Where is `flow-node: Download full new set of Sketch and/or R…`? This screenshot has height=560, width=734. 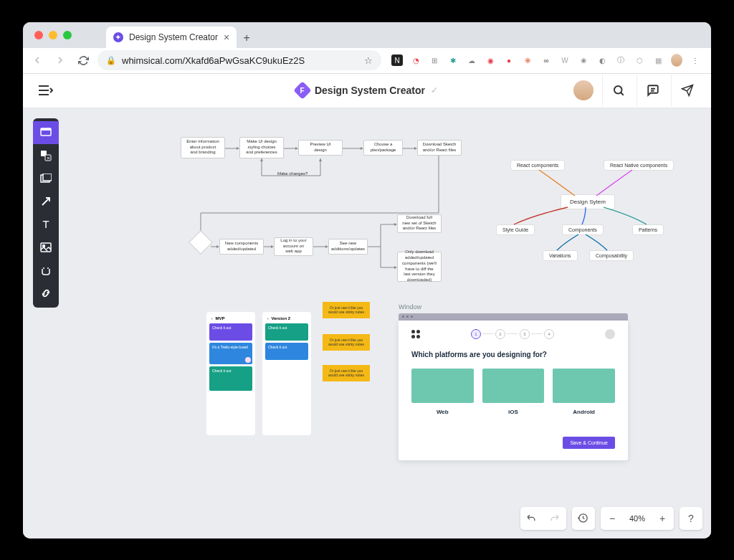
flow-node: Download full new set of Sketch and/or R… is located at coordinates (419, 224).